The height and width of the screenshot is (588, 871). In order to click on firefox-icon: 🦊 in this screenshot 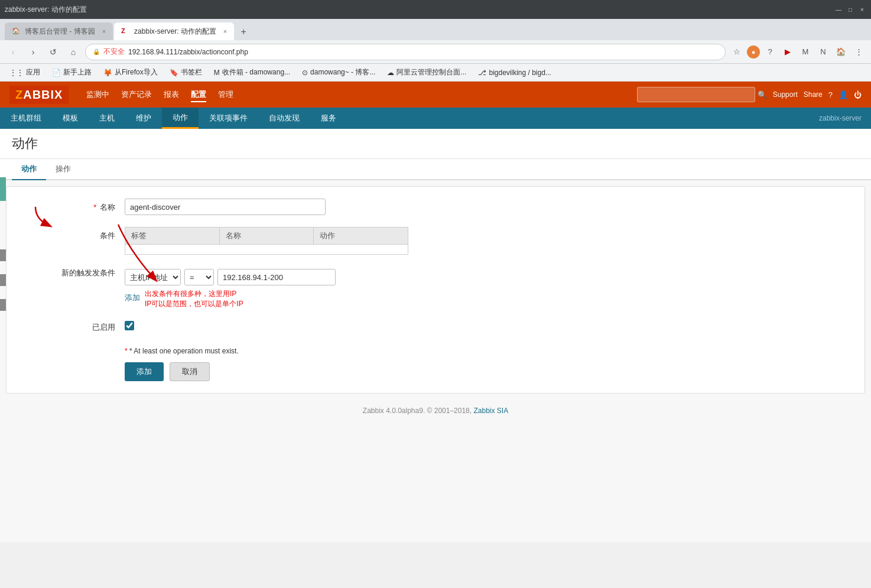, I will do `click(108, 73)`.